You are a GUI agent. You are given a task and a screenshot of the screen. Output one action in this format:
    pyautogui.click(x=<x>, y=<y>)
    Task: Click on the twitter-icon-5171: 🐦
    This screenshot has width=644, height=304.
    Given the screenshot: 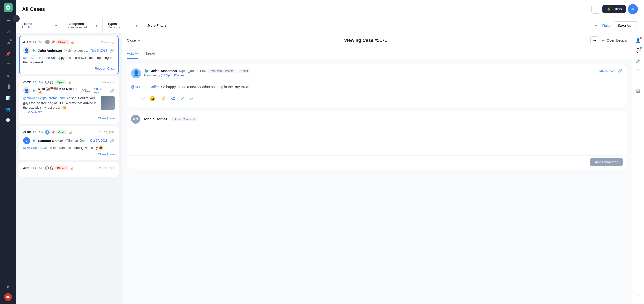 What is the action you would take?
    pyautogui.click(x=34, y=50)
    